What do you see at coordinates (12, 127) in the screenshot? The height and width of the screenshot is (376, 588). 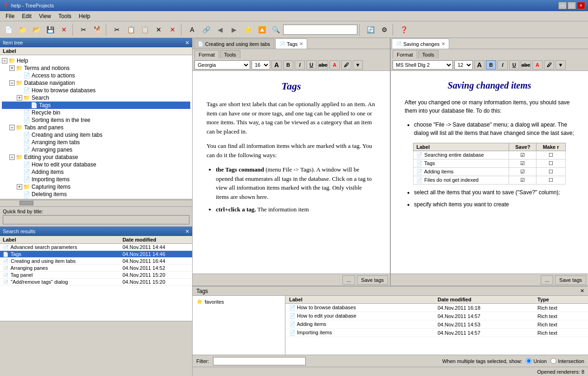 I see `expand-tabspanes: −` at bounding box center [12, 127].